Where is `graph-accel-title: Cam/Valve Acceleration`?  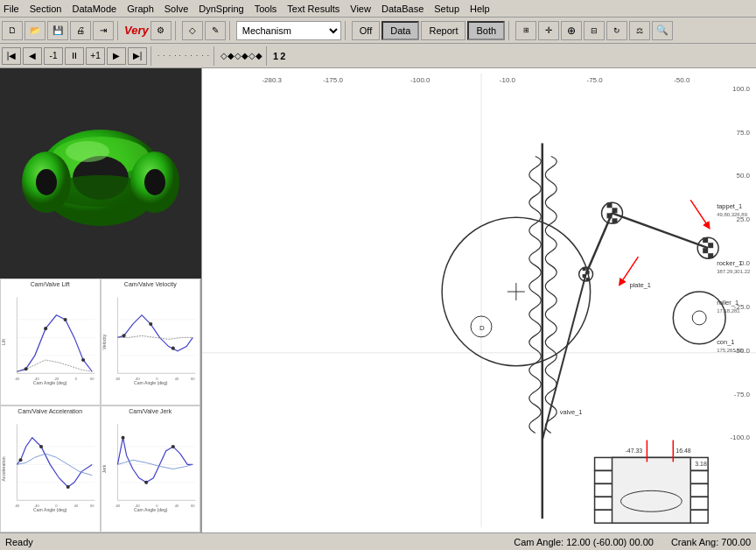
graph-accel-title: Cam/Valve Acceleration is located at coordinates (50, 412).